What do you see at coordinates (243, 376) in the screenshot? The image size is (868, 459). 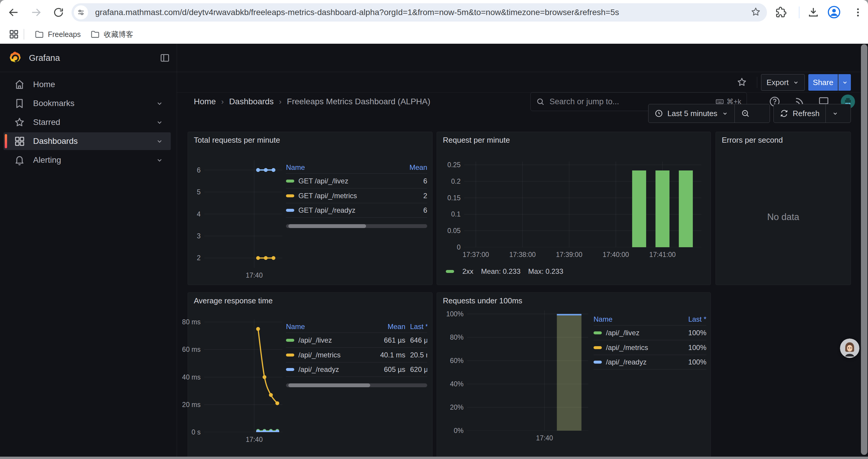 I see `line-chart-svg` at bounding box center [243, 376].